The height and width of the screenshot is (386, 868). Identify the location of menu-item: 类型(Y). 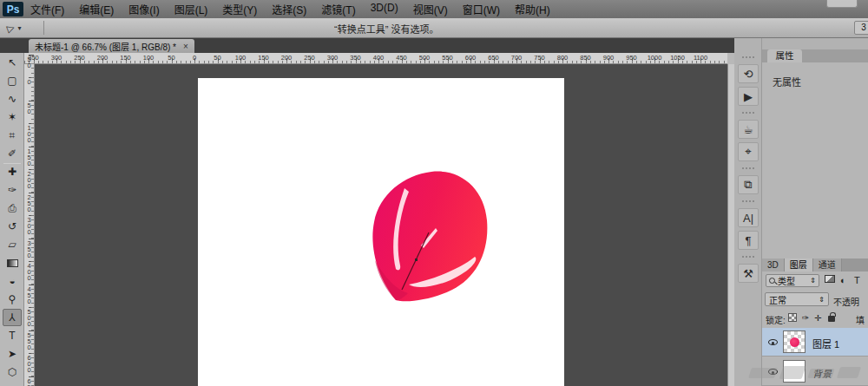
(240, 9).